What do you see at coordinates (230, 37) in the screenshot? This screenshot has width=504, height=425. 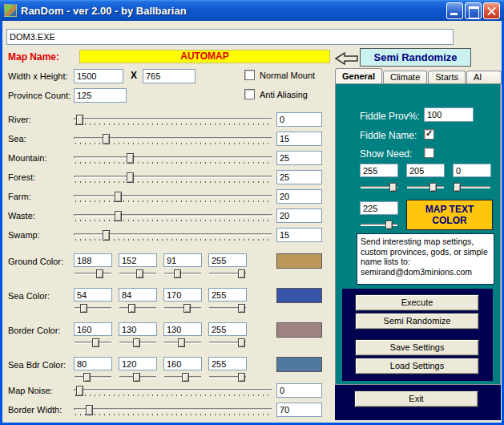 I see `exe-field` at bounding box center [230, 37].